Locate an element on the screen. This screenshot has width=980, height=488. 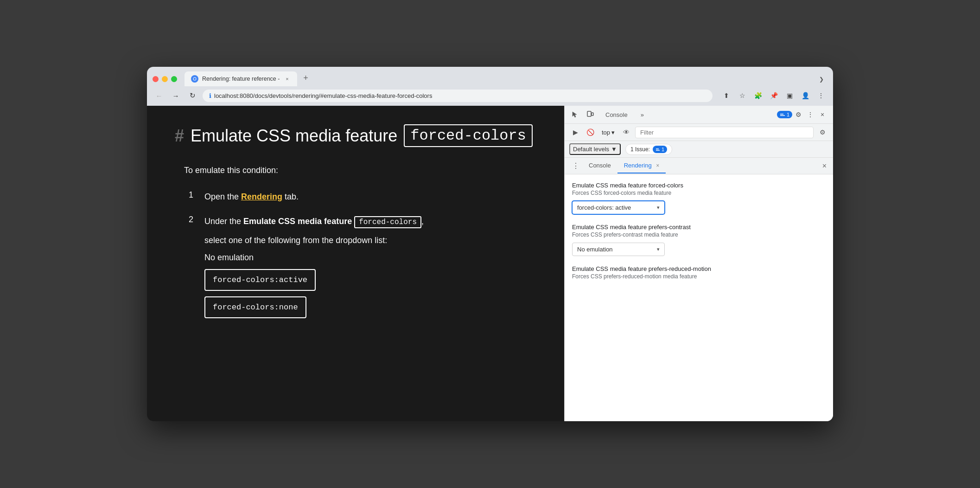
address-bar: ← → ↻ ℹ localhost:8080/docs/devtools/ren… is located at coordinates (490, 96).